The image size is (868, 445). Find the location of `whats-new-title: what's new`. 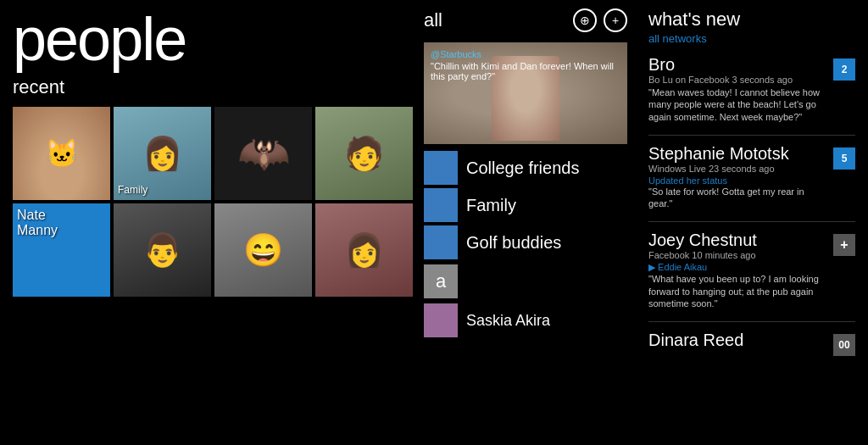

whats-new-title: what's new is located at coordinates (752, 19).